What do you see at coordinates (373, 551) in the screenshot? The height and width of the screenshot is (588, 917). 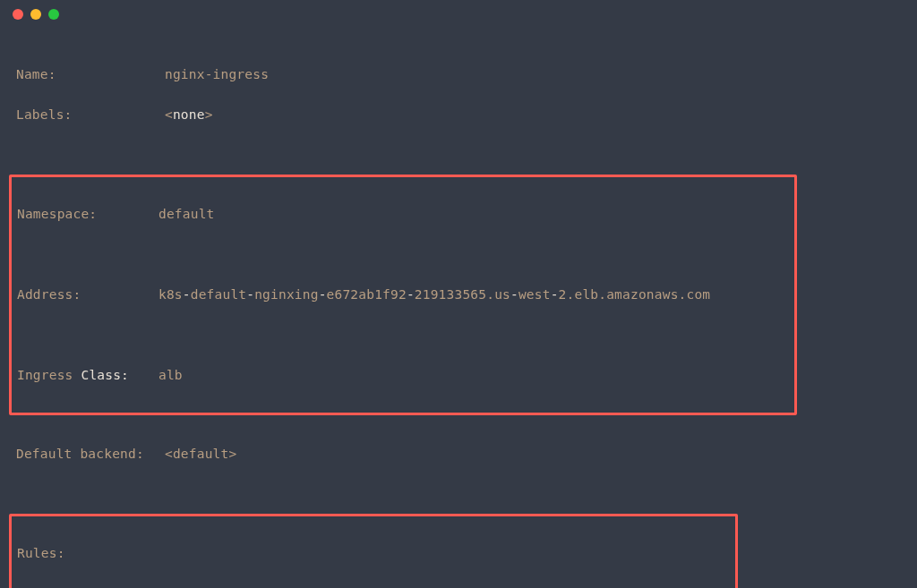 I see `highlight-box-2: Rules: Host Path Backends ---- ---- ----…` at bounding box center [373, 551].